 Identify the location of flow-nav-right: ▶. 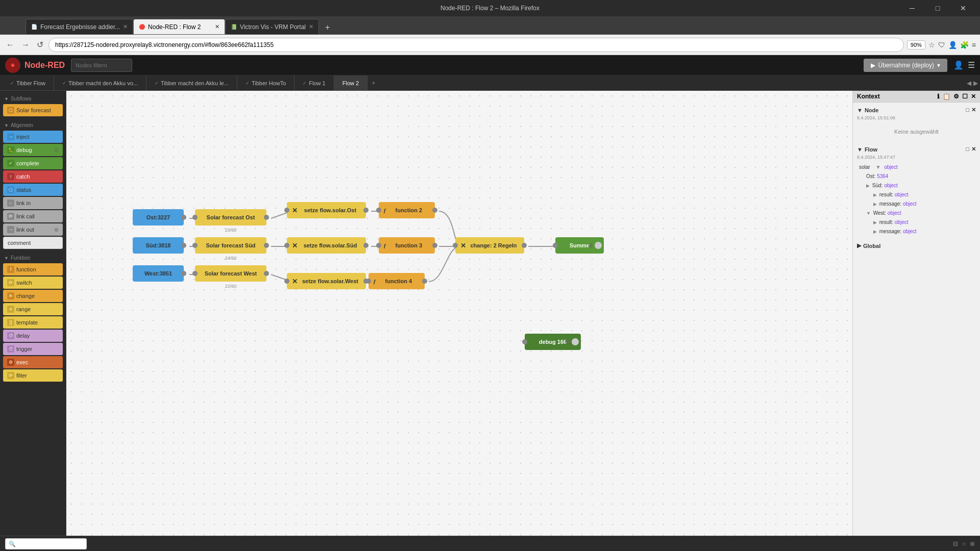
(976, 83).